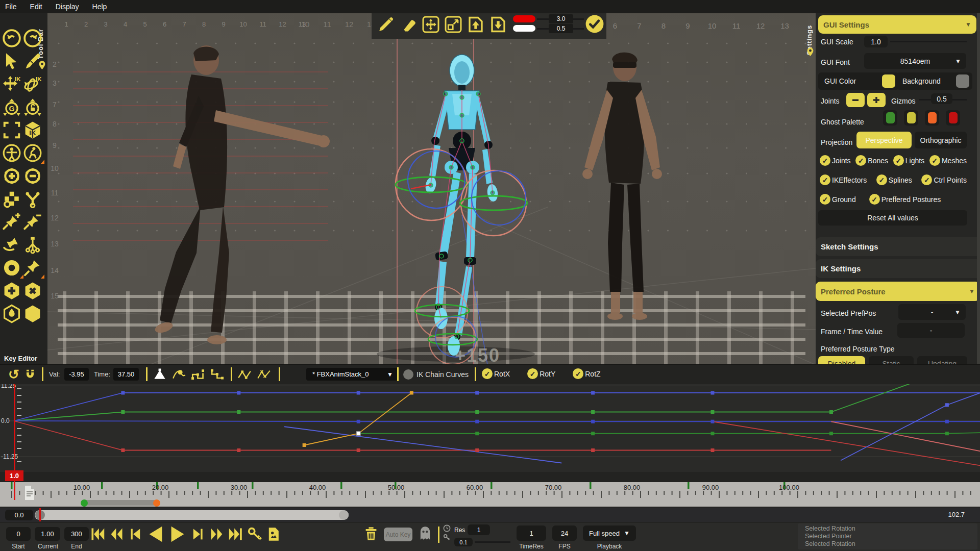 The image size is (980, 551). I want to click on panel-scrollbar, so click(978, 189).